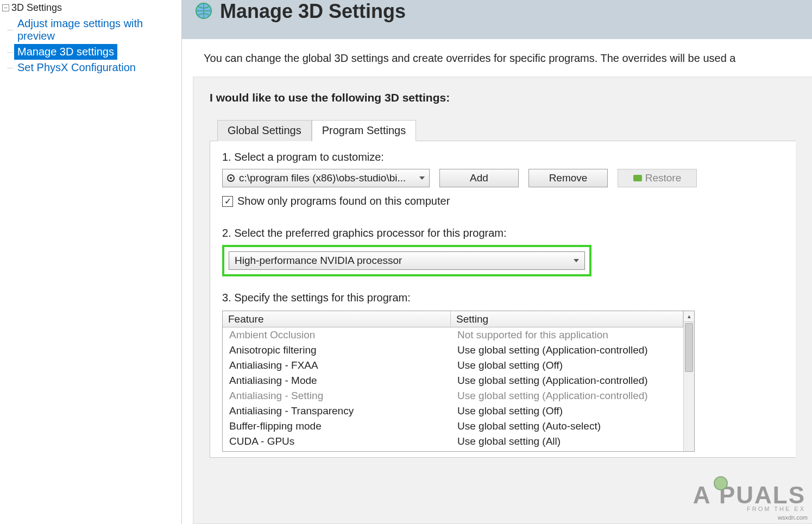 This screenshot has height=524, width=812. What do you see at coordinates (503, 98) in the screenshot?
I see `settings-heading: I would like to use the following 3D set…` at bounding box center [503, 98].